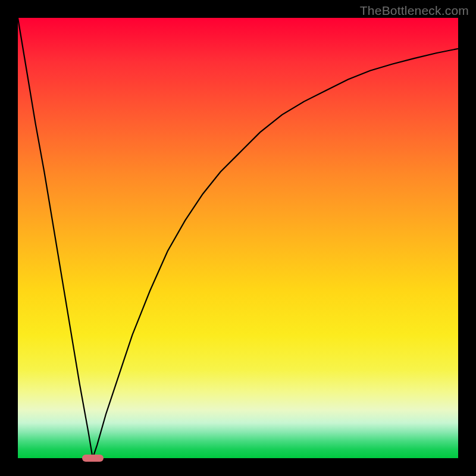 The width and height of the screenshot is (476, 476). I want to click on optimal-point-marker, so click(93, 458).